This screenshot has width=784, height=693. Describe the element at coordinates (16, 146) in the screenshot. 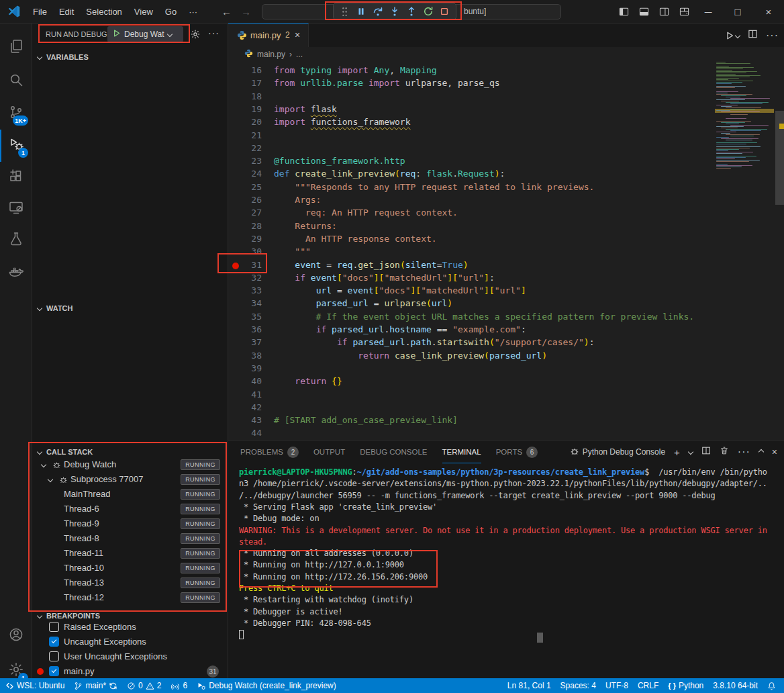

I see `activity-run-and-debug: 1` at that location.